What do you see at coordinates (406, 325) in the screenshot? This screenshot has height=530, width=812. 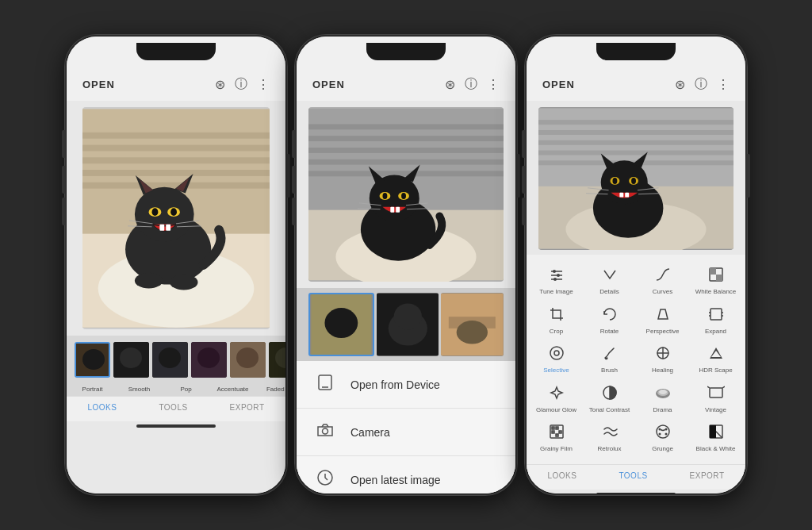 I see `photo-strip` at bounding box center [406, 325].